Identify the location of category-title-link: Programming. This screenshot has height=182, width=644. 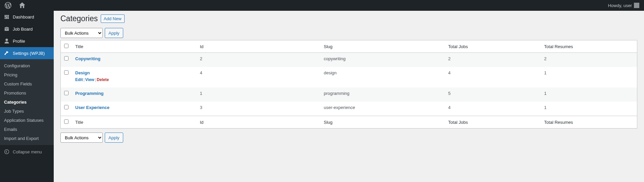
(89, 94).